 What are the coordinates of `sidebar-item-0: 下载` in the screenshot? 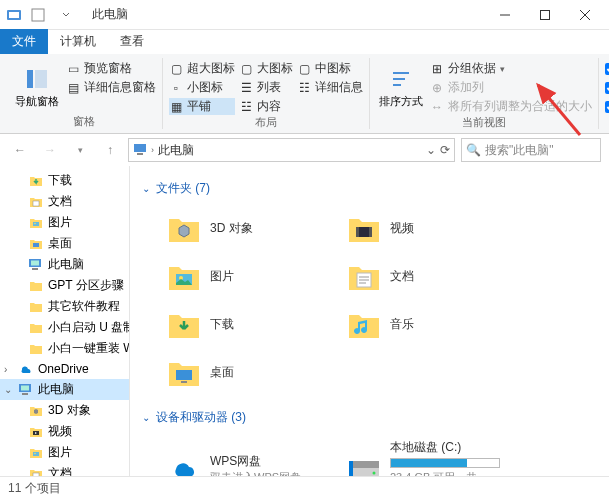 It's located at (64, 180).